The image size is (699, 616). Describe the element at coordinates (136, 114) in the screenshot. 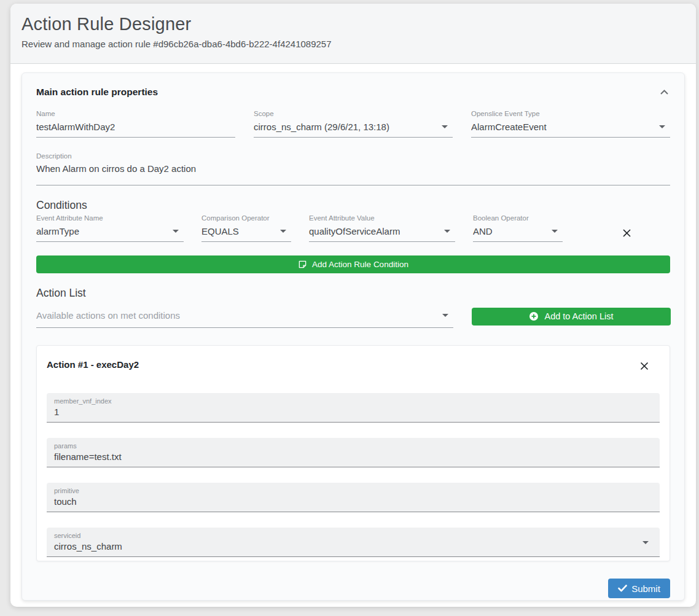

I see `name-label: Name` at that location.